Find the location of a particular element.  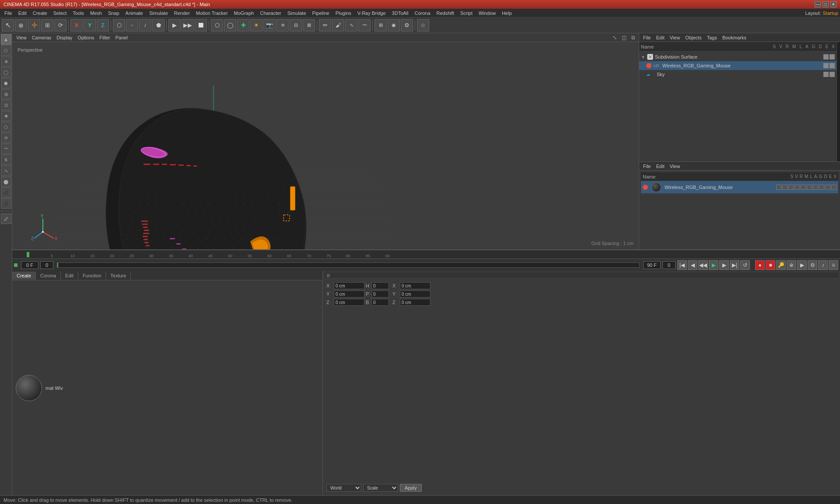

menu-simulate2: Simulate is located at coordinates (297, 13).